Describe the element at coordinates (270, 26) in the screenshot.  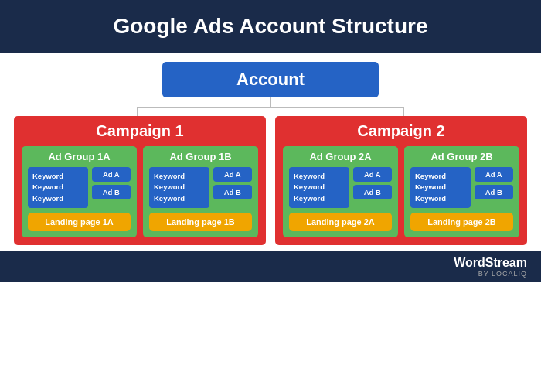
I see `page-title: Google Ads Account Structure` at that location.